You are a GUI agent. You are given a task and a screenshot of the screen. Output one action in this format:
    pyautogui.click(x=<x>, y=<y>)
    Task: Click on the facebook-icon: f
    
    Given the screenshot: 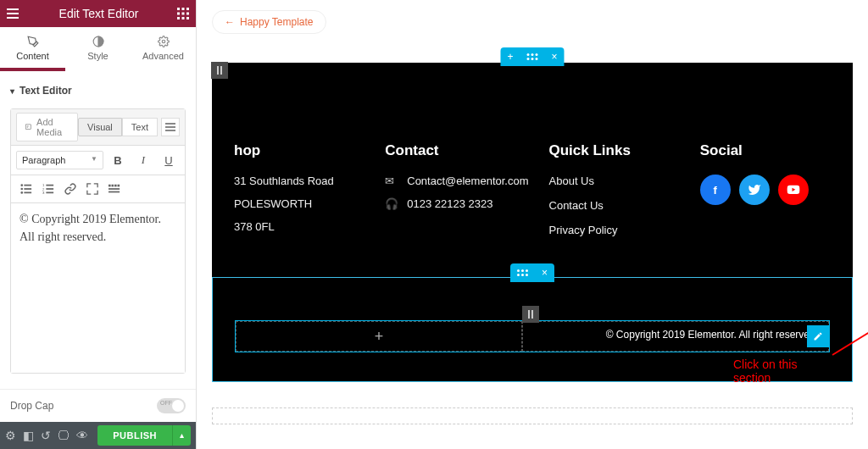 What is the action you would take?
    pyautogui.click(x=715, y=190)
    